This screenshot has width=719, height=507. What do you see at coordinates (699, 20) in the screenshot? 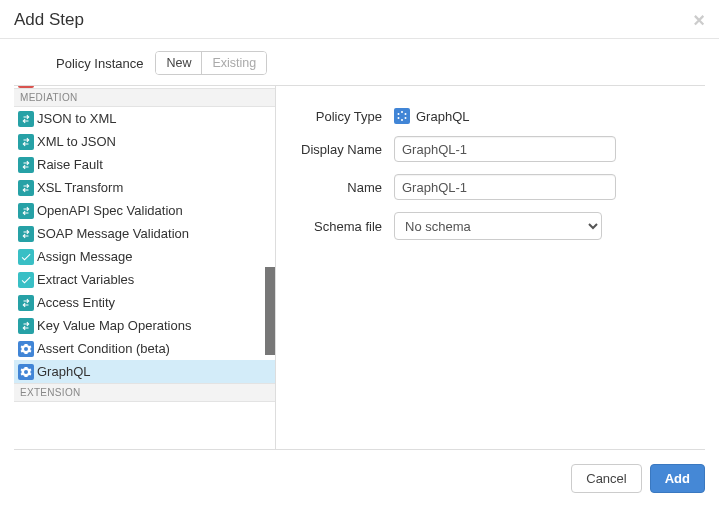
I see `close-icon: ×` at bounding box center [699, 20].